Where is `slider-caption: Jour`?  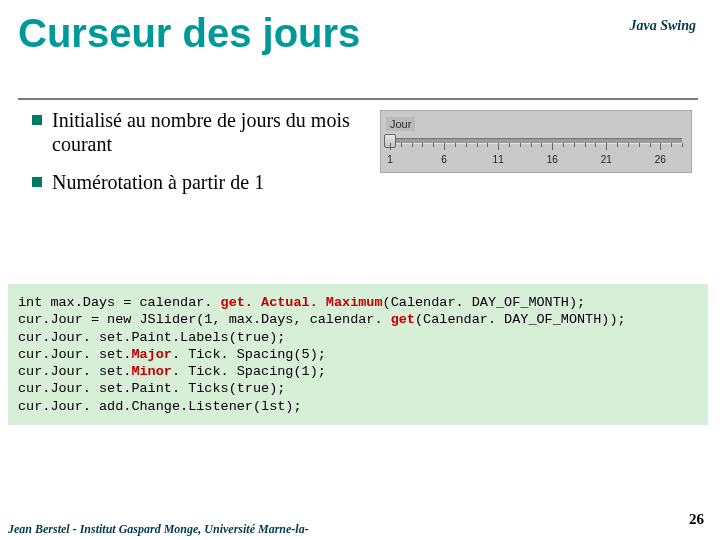
slider-caption: Jour is located at coordinates (400, 124).